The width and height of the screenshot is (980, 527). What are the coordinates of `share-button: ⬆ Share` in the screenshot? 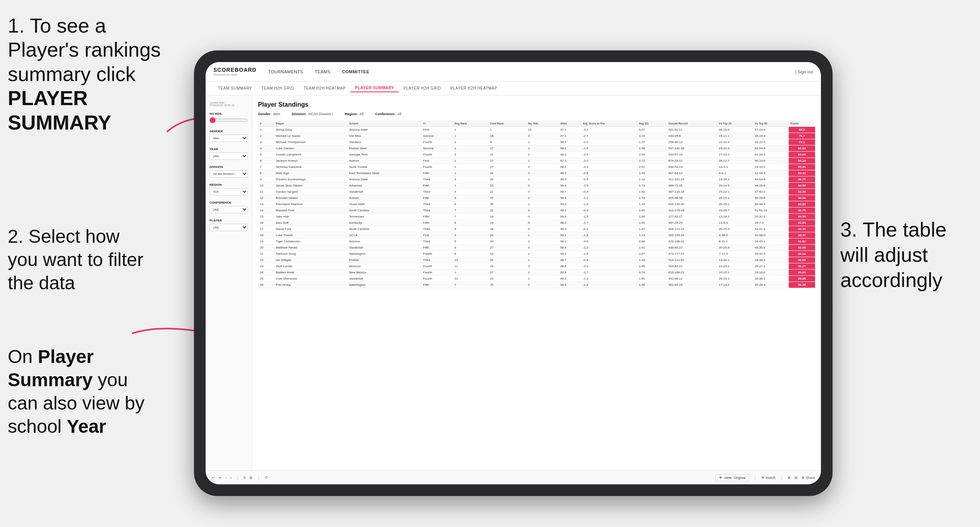 It's located at (809, 478).